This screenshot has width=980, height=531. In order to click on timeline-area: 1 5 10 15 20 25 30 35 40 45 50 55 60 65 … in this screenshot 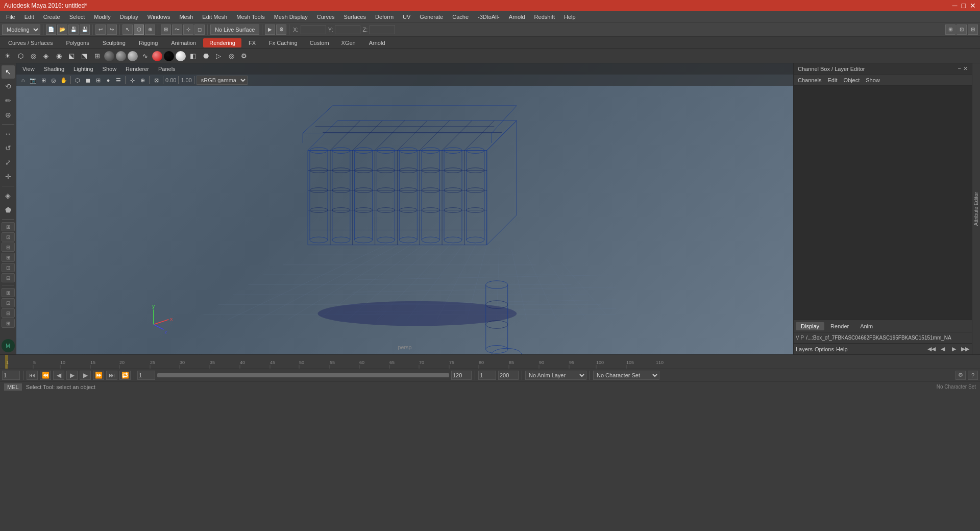, I will do `click(490, 361)`.